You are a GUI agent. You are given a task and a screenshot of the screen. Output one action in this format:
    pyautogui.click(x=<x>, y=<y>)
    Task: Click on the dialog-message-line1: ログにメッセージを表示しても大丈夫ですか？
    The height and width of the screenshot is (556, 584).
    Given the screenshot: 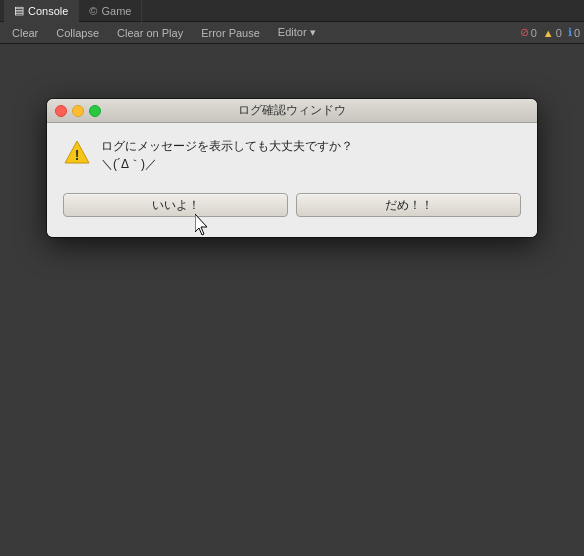 What is the action you would take?
    pyautogui.click(x=227, y=146)
    